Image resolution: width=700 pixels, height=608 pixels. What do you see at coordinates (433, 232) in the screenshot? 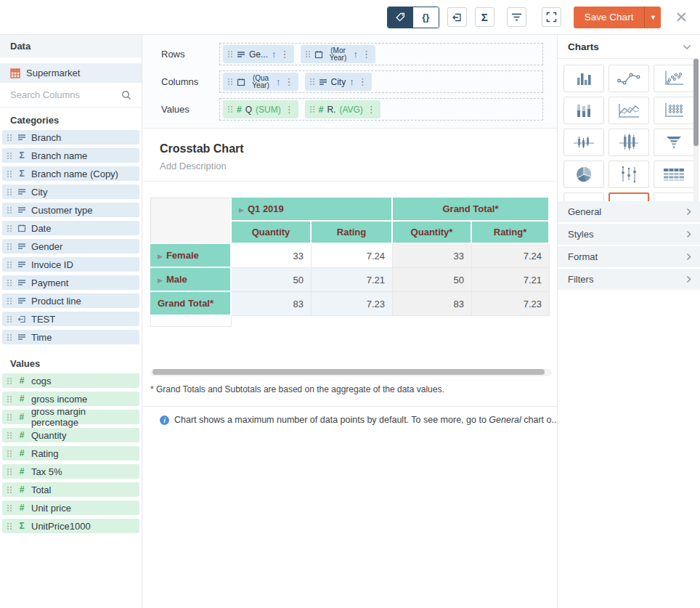
I see `column-header: Quantity*` at bounding box center [433, 232].